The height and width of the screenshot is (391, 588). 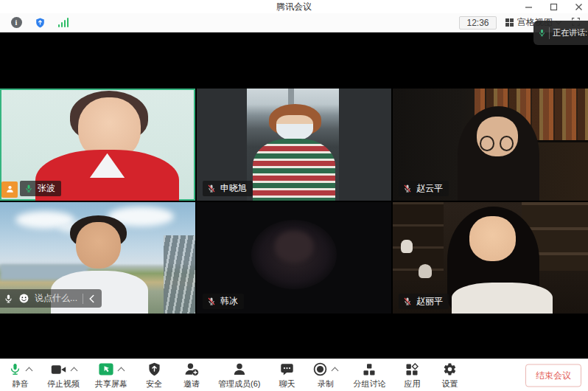 What do you see at coordinates (570, 32) in the screenshot?
I see `speaking-label: 正在讲话:` at bounding box center [570, 32].